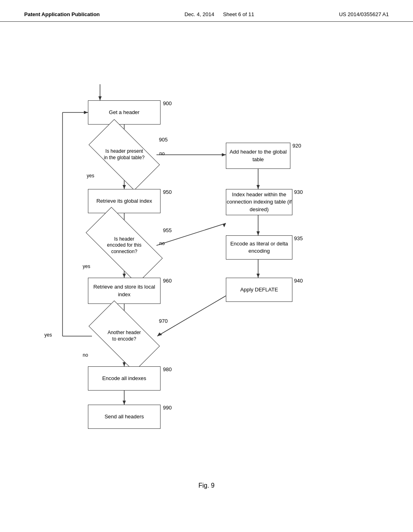 This screenshot has height=532, width=413. Describe the element at coordinates (167, 192) in the screenshot. I see `ref-950: 950` at that location.